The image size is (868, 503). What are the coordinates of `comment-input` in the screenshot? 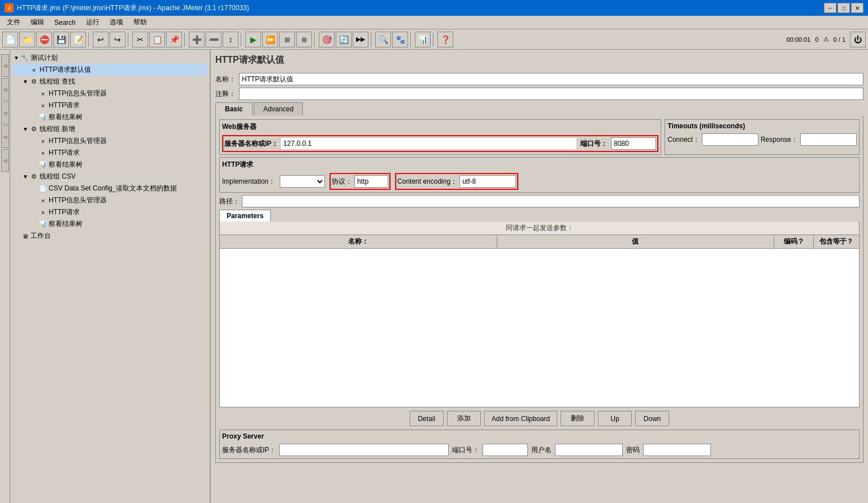 It's located at (552, 94).